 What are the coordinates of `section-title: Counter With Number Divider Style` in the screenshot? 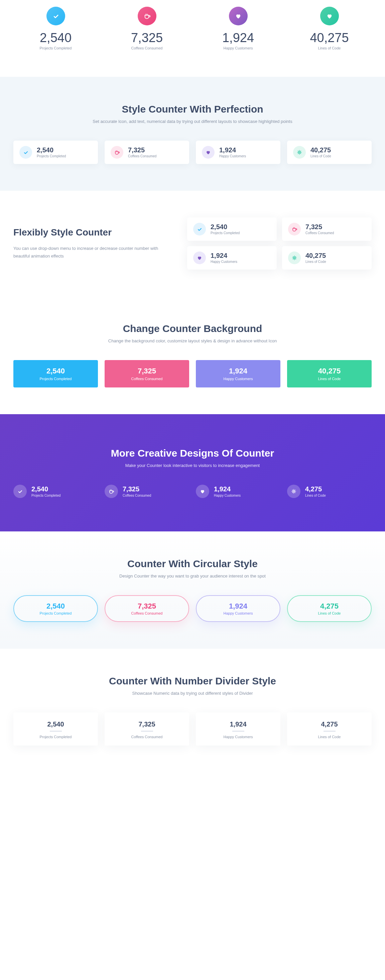 It's located at (193, 681).